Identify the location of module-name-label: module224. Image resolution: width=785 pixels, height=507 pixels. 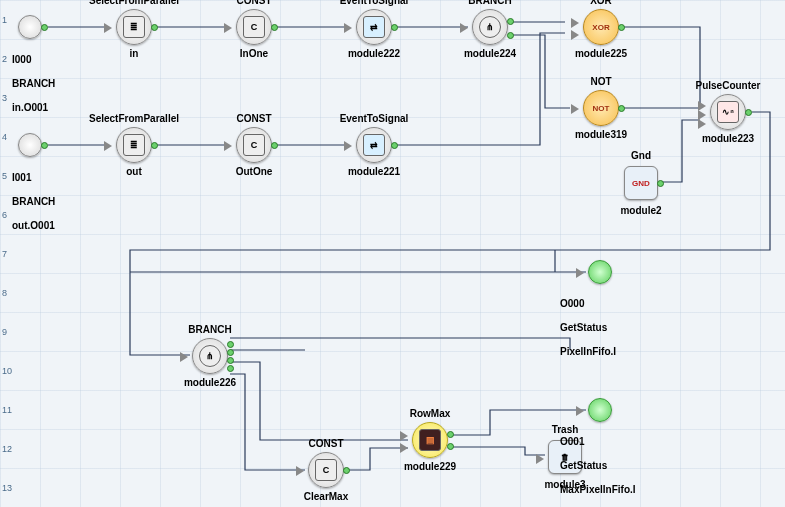
(490, 54).